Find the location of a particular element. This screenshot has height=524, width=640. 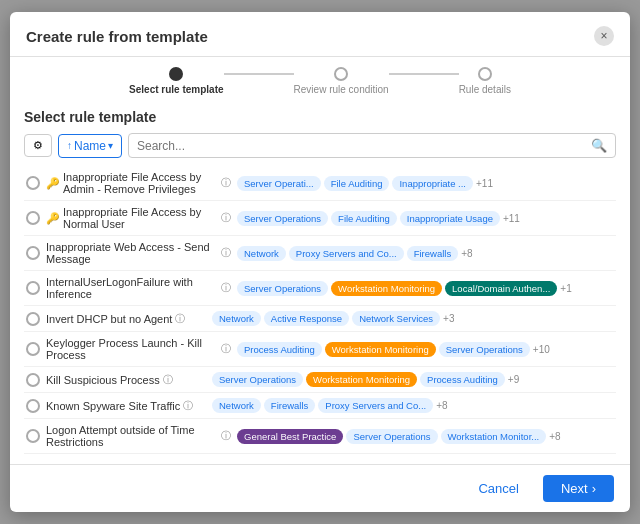

rule-name: Kill Suspicious Processⓘ is located at coordinates (126, 380).